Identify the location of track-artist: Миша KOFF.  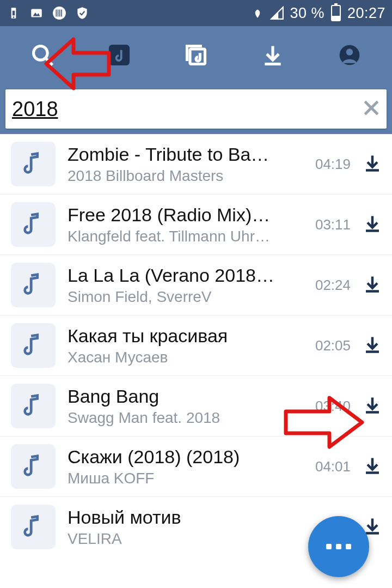
(182, 478).